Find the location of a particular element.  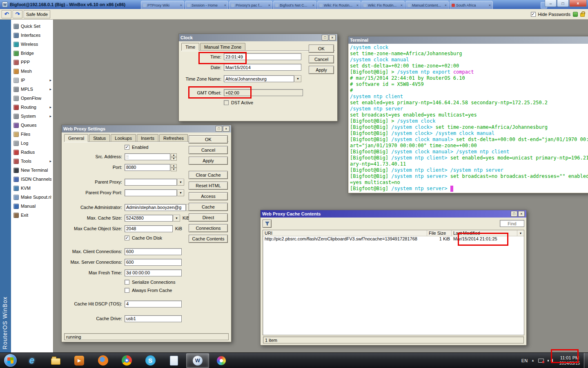

tab-lookups: Lookups is located at coordinates (123, 138).